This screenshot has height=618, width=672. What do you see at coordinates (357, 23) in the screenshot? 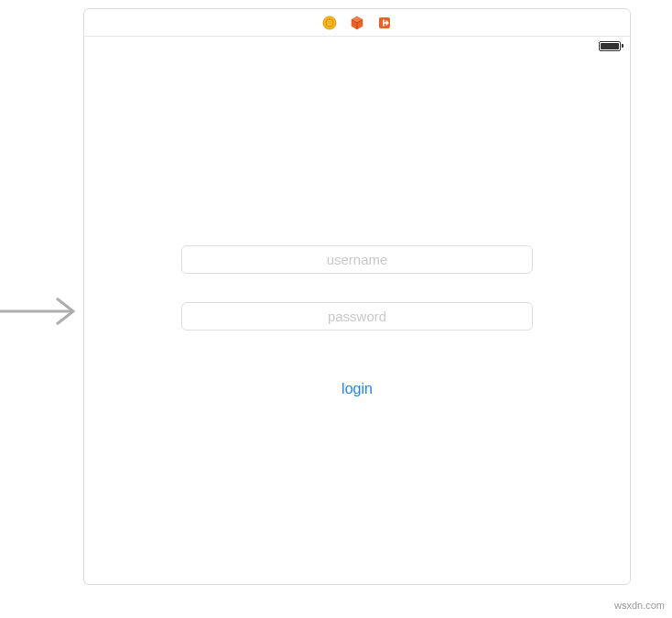
I see `simulator-toolbar` at bounding box center [357, 23].